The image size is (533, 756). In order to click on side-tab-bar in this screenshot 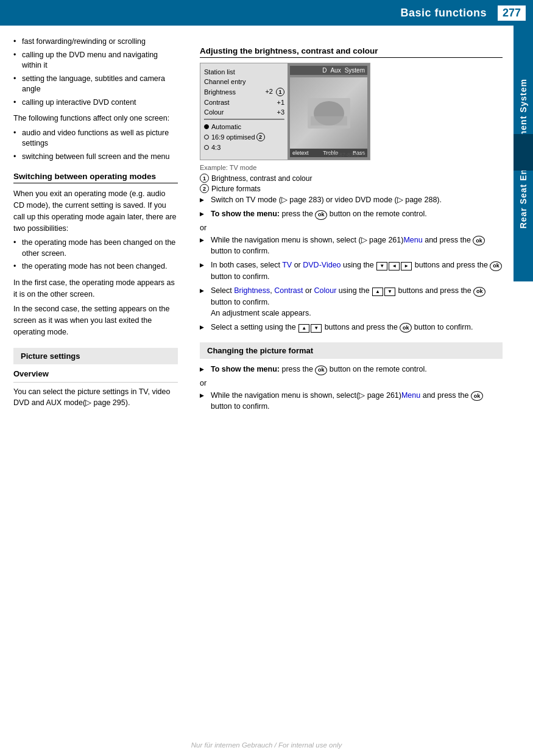, I will do `click(523, 152)`.